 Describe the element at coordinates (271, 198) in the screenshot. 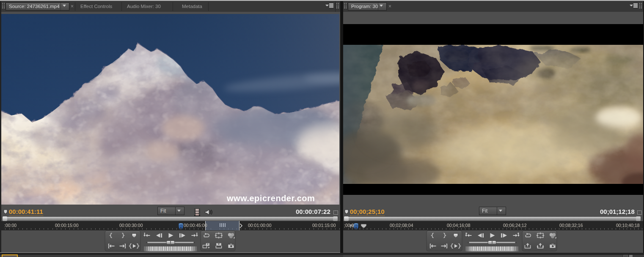

I see `svg-text: www.epicrender.com` at that location.